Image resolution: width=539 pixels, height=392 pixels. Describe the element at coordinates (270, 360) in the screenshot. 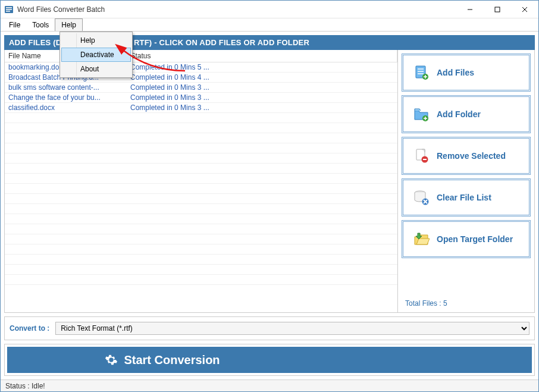

I see `start-wrap: Start Conversion` at that location.